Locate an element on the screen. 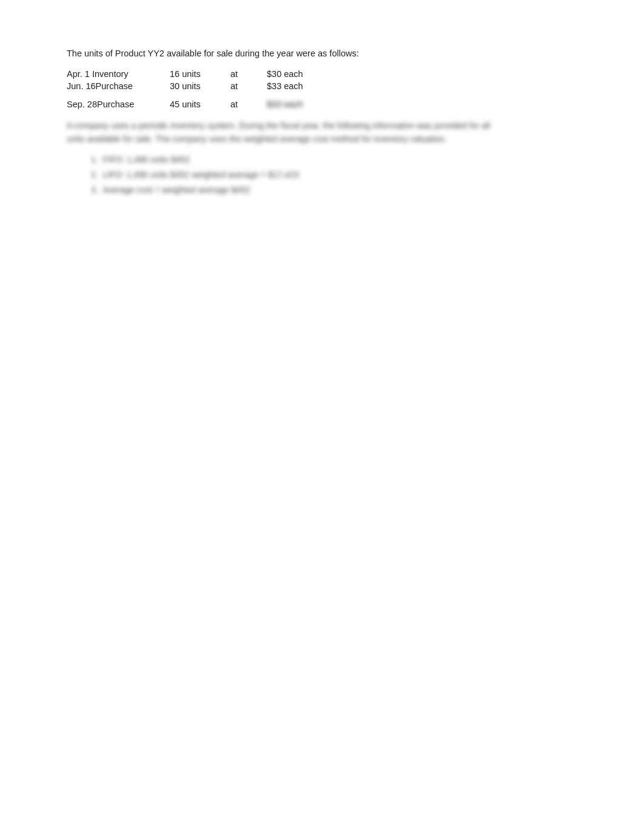 The image size is (644, 835). list-item: FIFO: 1,490 units $452 is located at coordinates (334, 160).